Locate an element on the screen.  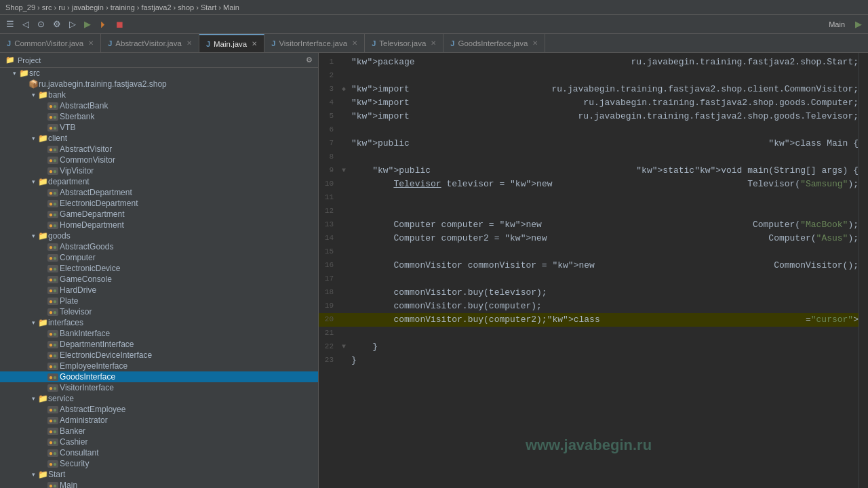
tree-item-VTB: ●● VTB is located at coordinates (159, 127).